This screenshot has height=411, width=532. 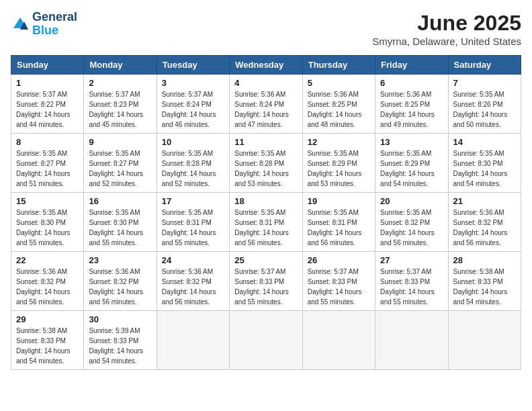 What do you see at coordinates (411, 261) in the screenshot?
I see `day-number: 27` at bounding box center [411, 261].